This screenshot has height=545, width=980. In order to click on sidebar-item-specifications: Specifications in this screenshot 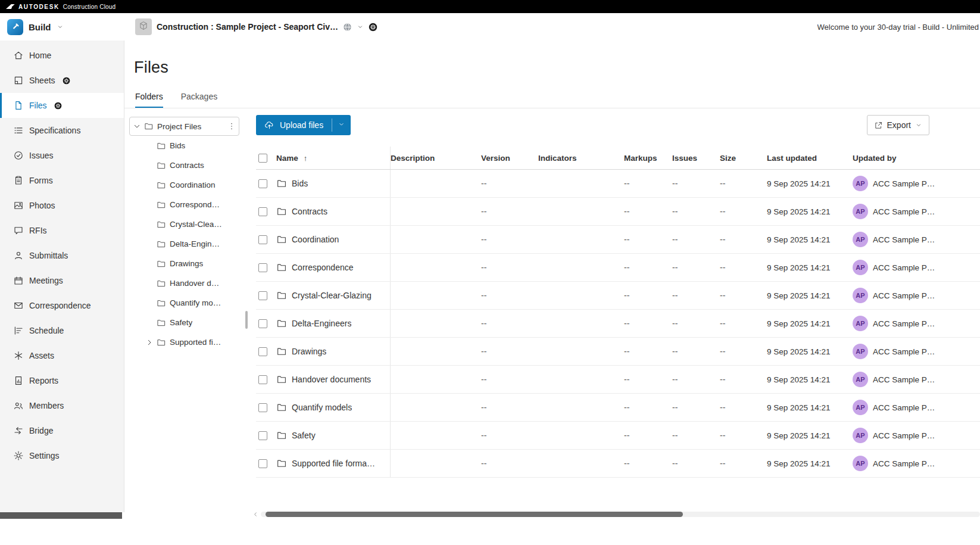, I will do `click(62, 130)`.